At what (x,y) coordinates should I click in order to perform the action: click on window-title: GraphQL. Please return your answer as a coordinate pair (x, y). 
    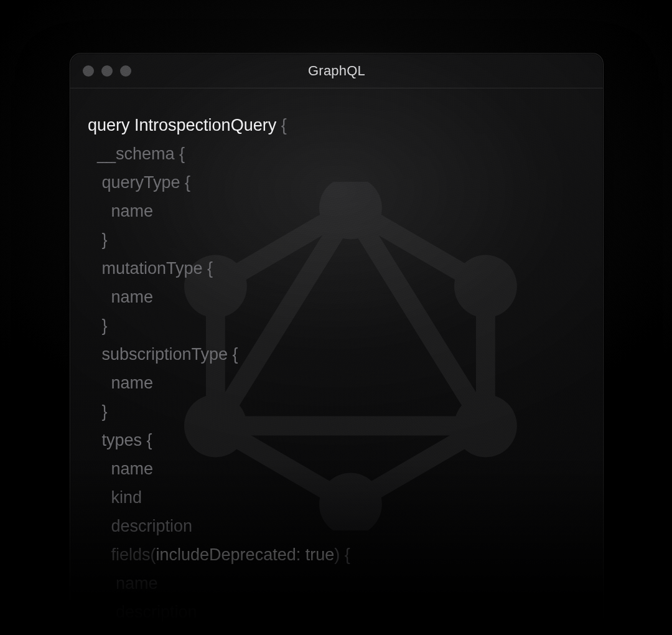
    Looking at the image, I should click on (337, 71).